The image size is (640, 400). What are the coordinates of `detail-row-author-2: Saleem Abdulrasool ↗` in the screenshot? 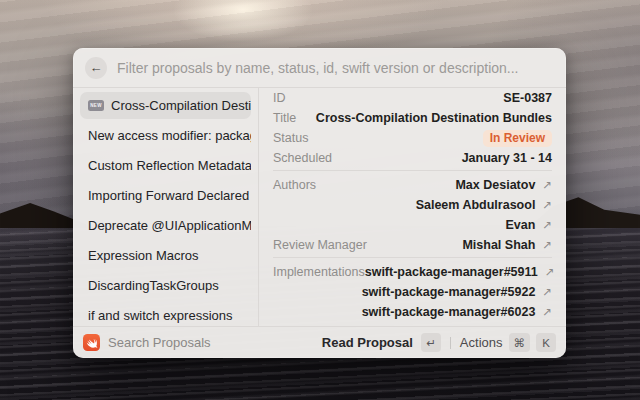 It's located at (412, 205).